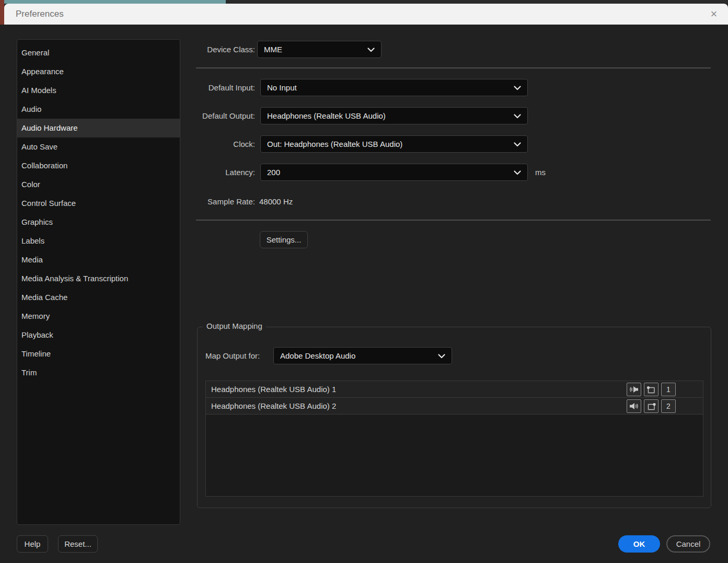 This screenshot has width=728, height=563. What do you see at coordinates (224, 88) in the screenshot?
I see `default-input-label: Default Input:` at bounding box center [224, 88].